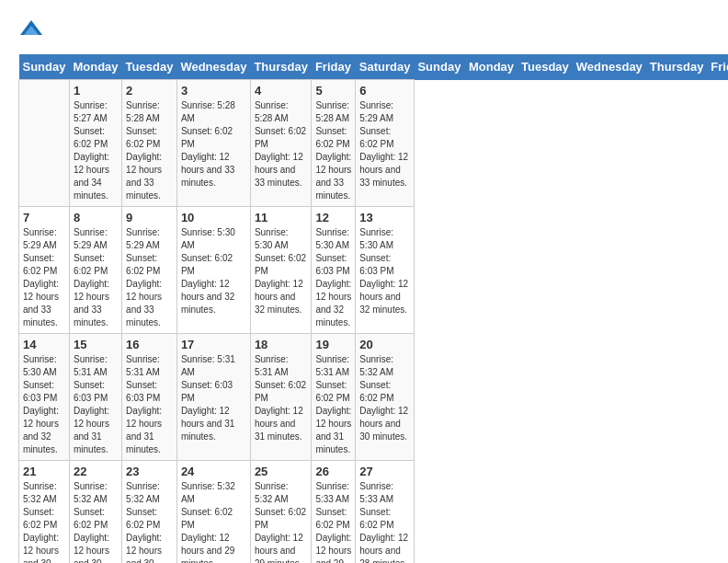 The width and height of the screenshot is (728, 563). What do you see at coordinates (149, 344) in the screenshot?
I see `day-number: 16` at bounding box center [149, 344].